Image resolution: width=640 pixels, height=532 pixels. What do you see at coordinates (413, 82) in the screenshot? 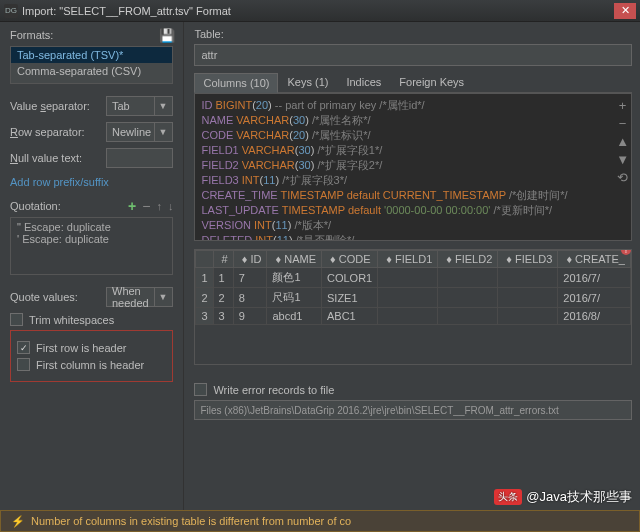
I see `schema-tabs: Columns (10) Keys (1) Indices Foreign Ke…` at bounding box center [413, 82].